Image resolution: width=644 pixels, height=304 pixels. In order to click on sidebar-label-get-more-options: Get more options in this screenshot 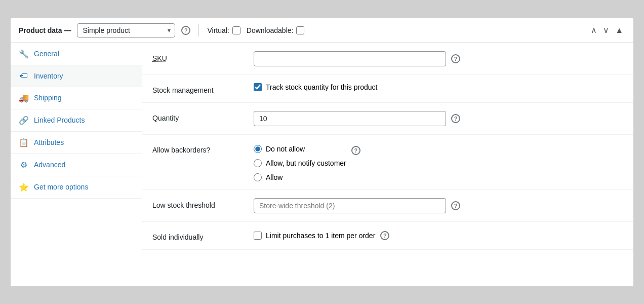, I will do `click(61, 187)`.